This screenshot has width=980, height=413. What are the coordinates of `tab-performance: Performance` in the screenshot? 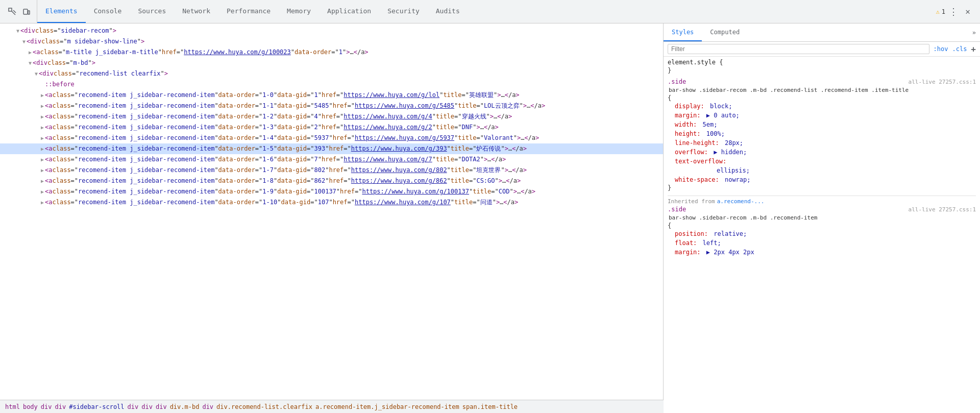 It's located at (249, 11).